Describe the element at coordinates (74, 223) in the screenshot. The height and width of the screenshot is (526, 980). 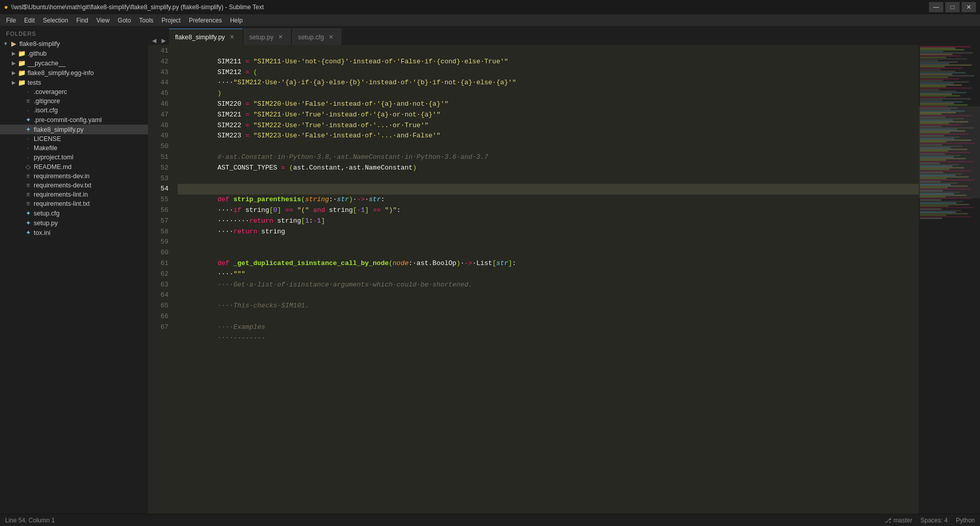
I see `sidebar-item-setup-py: ✦ setup.py` at that location.